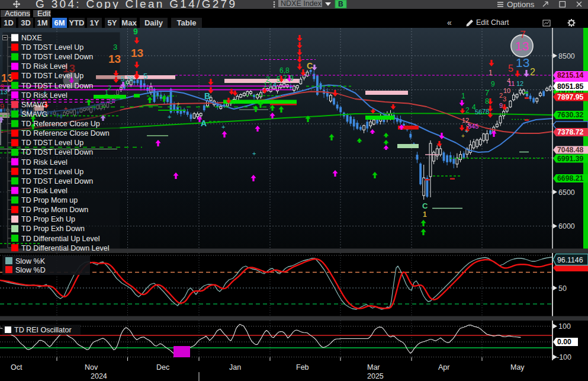  What do you see at coordinates (444, 367) in the screenshot?
I see `svg-text: Apr` at bounding box center [444, 367].